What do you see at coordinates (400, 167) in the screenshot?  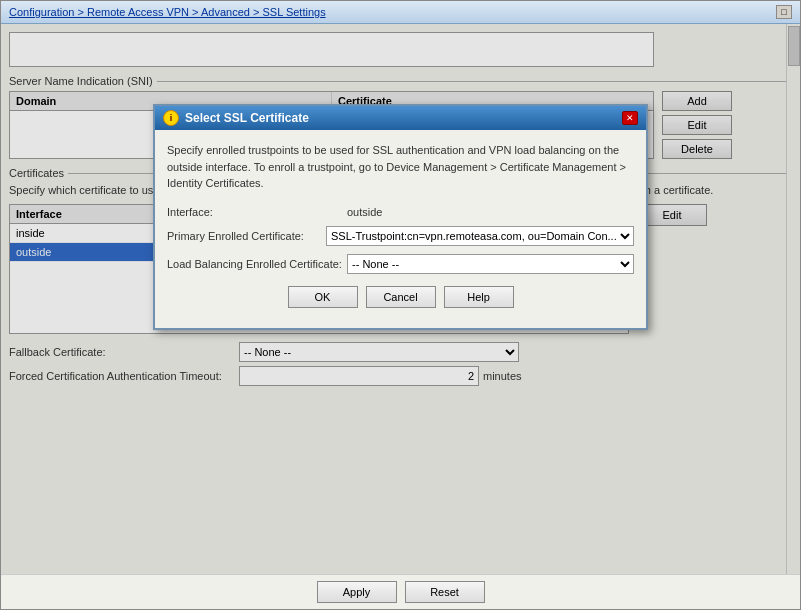 I see `modal-description: Specify enrolled trustpoints to be used …` at bounding box center [400, 167].